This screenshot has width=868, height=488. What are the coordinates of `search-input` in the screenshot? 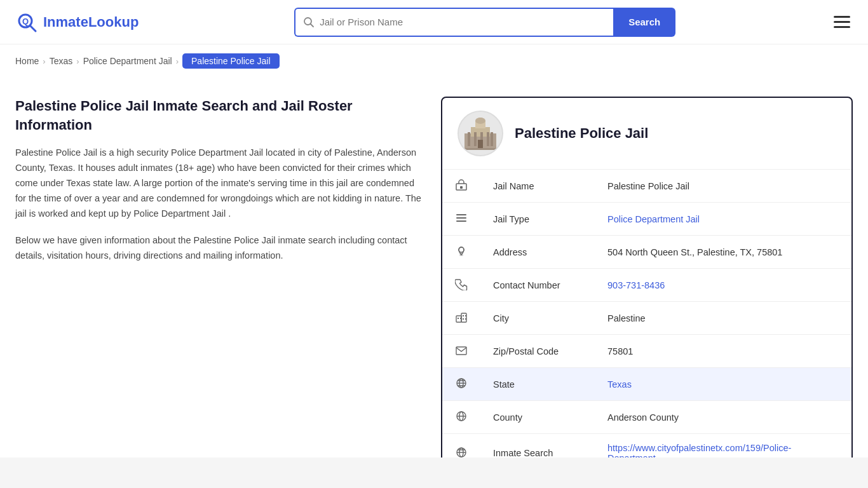 It's located at (463, 22).